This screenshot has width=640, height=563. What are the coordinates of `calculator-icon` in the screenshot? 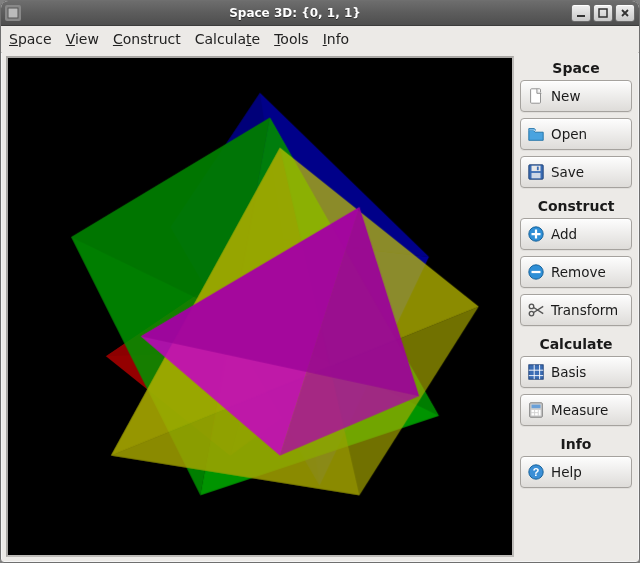 It's located at (536, 410).